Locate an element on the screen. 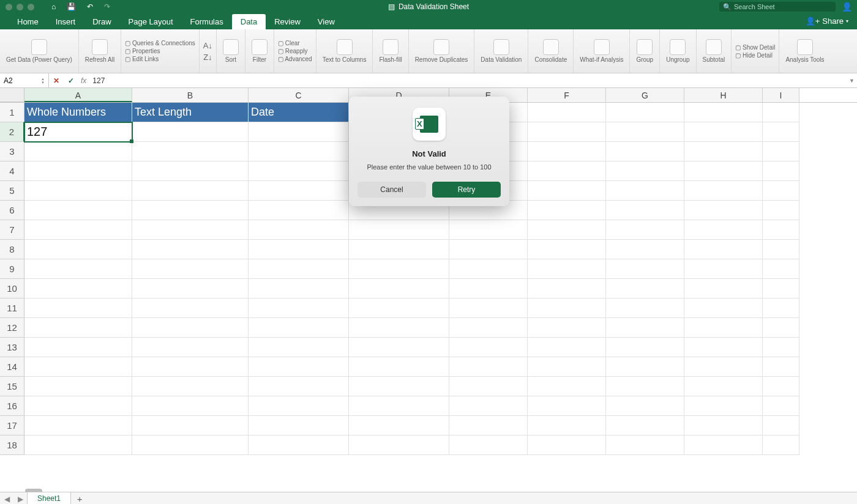  row-header: 13 is located at coordinates (12, 347).